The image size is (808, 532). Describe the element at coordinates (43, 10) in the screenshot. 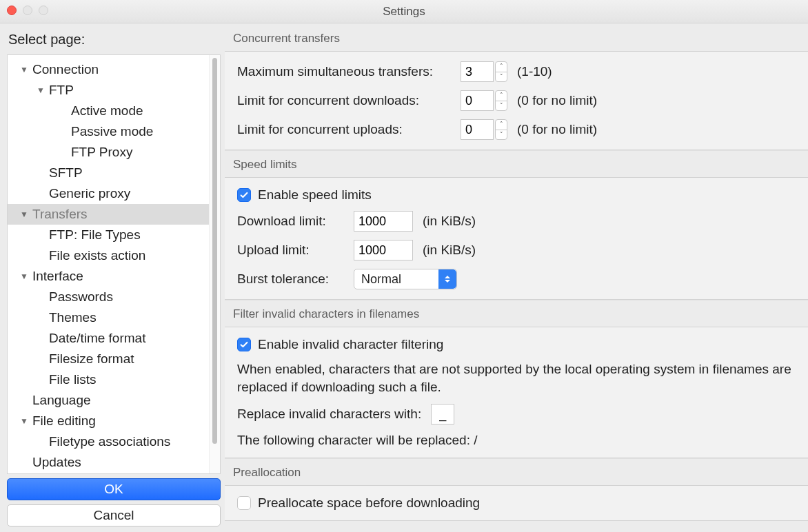

I see `window-zoom-button` at that location.